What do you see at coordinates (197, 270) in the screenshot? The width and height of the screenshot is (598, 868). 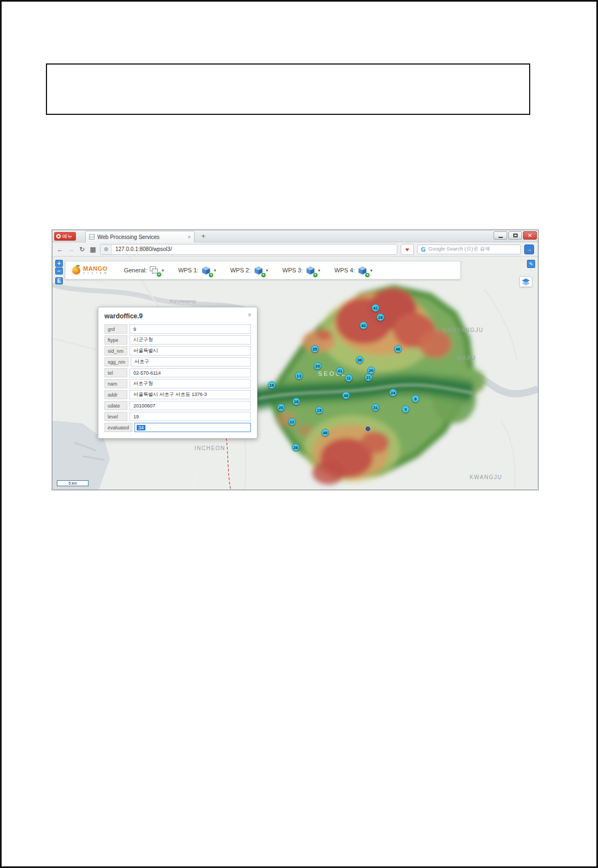 I see `toolbar-wps1-dropdown: WPS 1: + ▾` at bounding box center [197, 270].